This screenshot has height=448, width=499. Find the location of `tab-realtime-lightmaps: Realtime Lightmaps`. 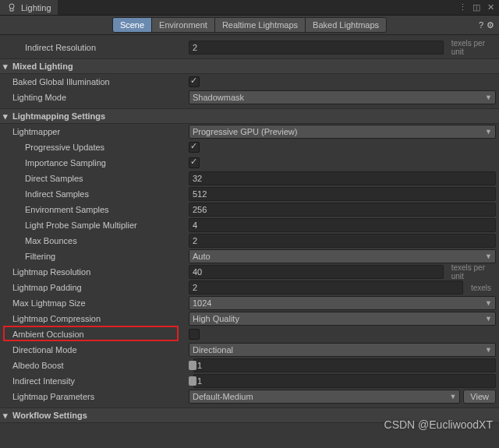

tab-realtime-lightmaps: Realtime Lightmaps is located at coordinates (260, 25).